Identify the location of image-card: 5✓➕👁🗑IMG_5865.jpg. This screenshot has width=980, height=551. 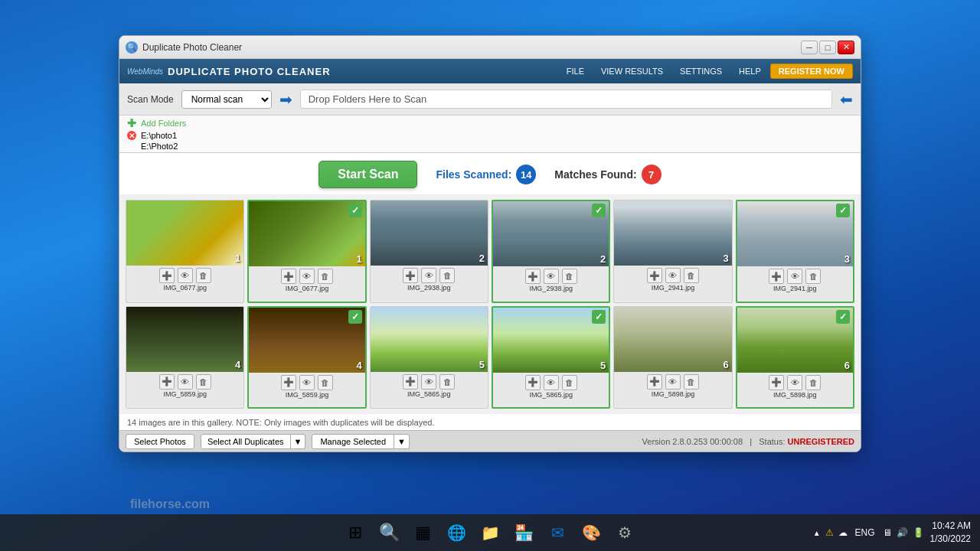
(551, 358).